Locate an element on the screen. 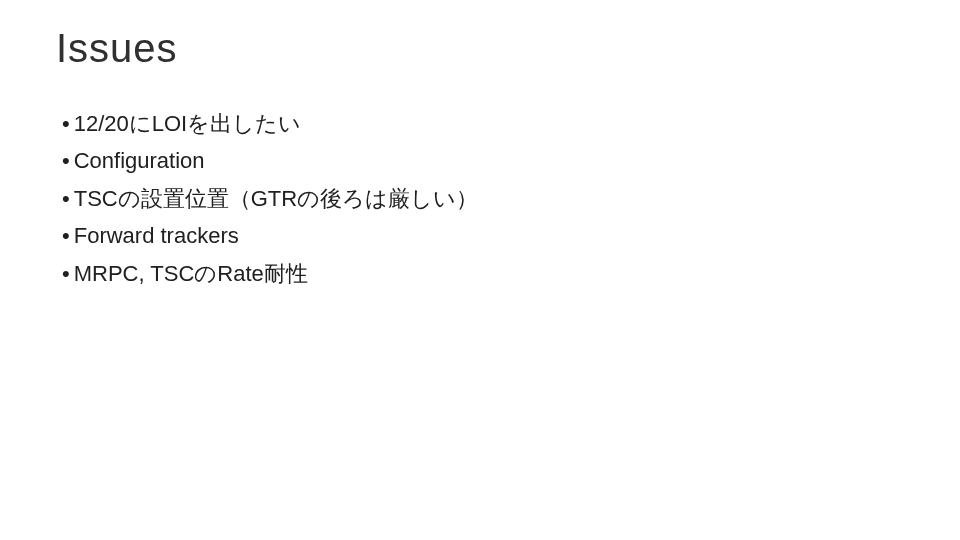  list-item-text: 12/20にLOIを出したい is located at coordinates (188, 124).